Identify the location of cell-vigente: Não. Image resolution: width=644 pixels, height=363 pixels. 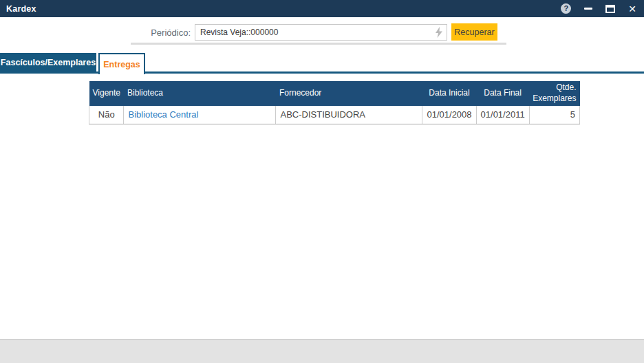
(107, 115).